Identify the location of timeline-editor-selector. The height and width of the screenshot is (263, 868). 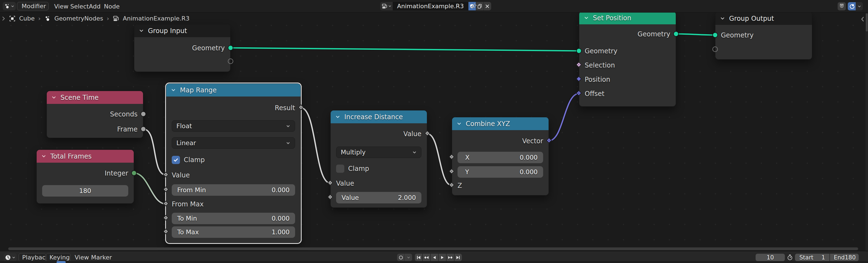
(10, 257).